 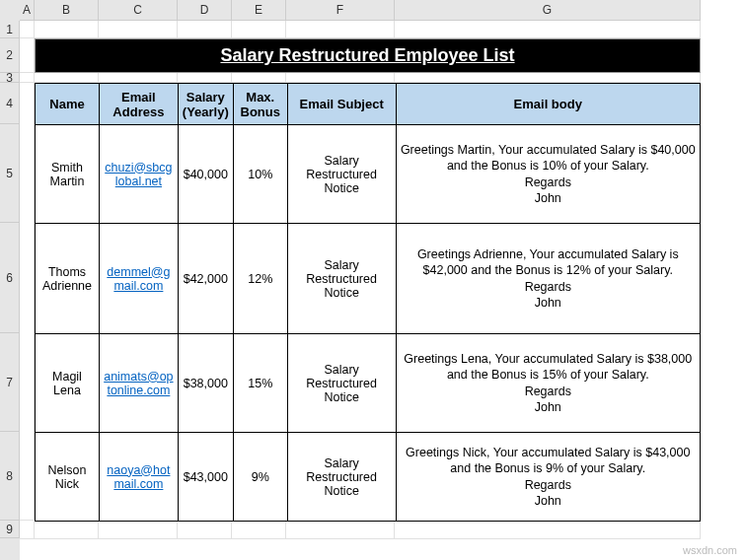 I want to click on cell-body: Greetings Adrienne, Your accumulated Sal…, so click(x=548, y=279).